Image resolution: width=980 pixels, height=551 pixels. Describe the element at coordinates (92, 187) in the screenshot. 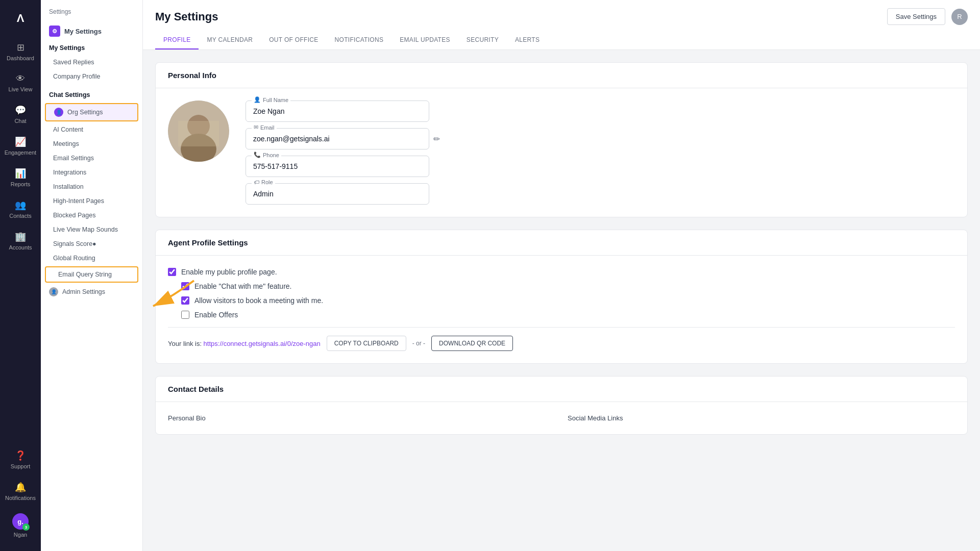

I see `settings-menu-installation: Installation` at that location.